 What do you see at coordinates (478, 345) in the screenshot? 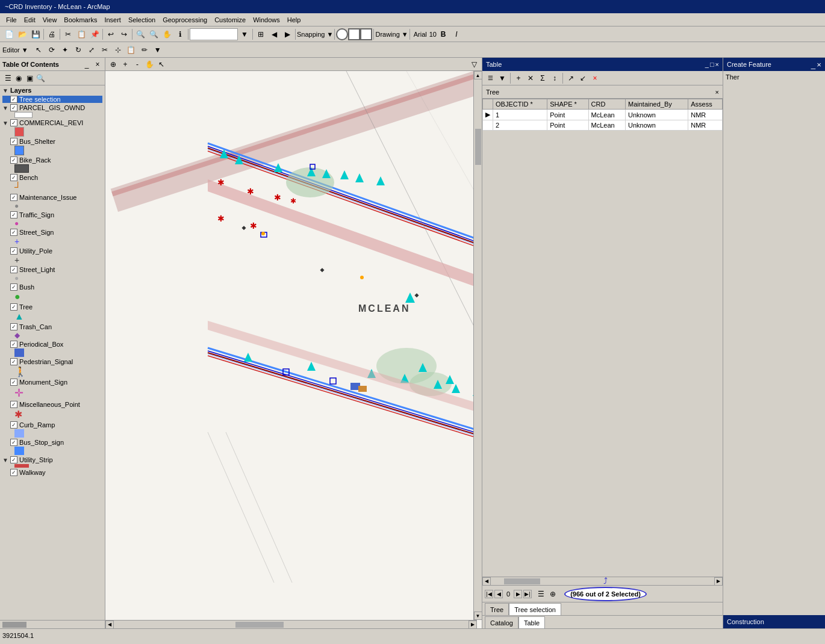
I see `map-vscroll-track` at bounding box center [478, 345].